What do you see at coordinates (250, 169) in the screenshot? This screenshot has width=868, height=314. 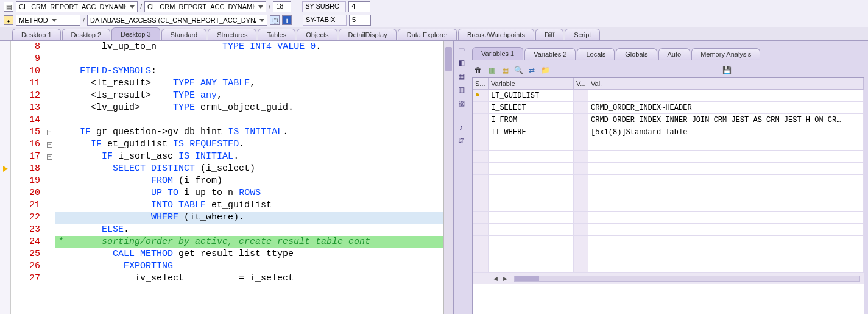 I see `code-line: SELECT DISTINCT (i_select)` at bounding box center [250, 169].